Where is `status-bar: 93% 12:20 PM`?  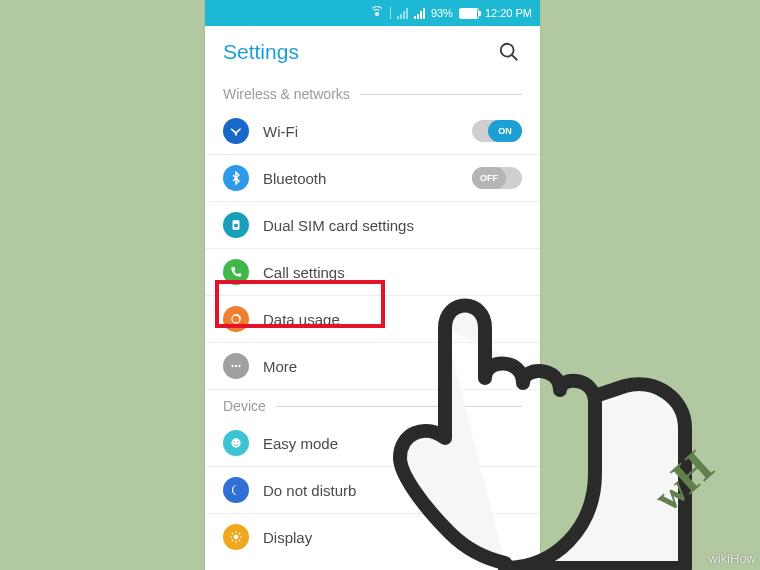 status-bar: 93% 12:20 PM is located at coordinates (372, 13).